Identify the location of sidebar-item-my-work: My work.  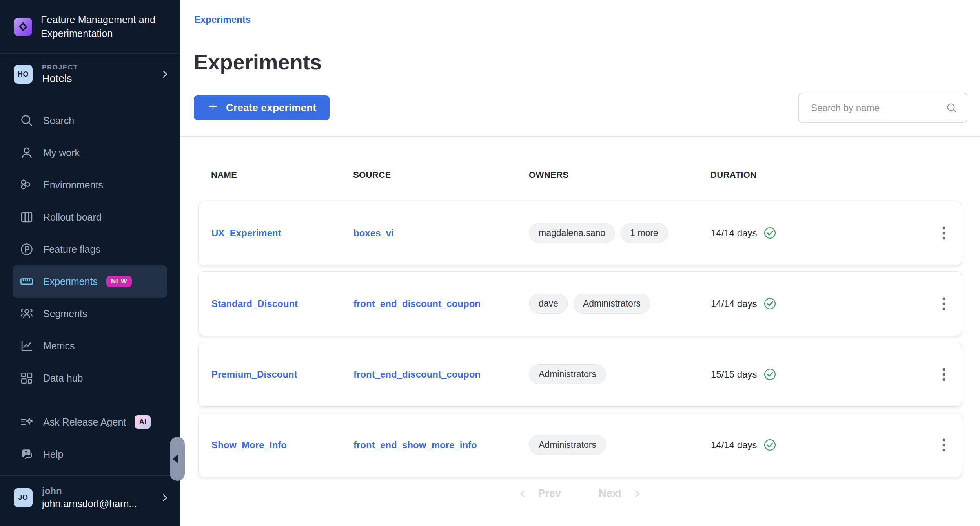
(90, 153).